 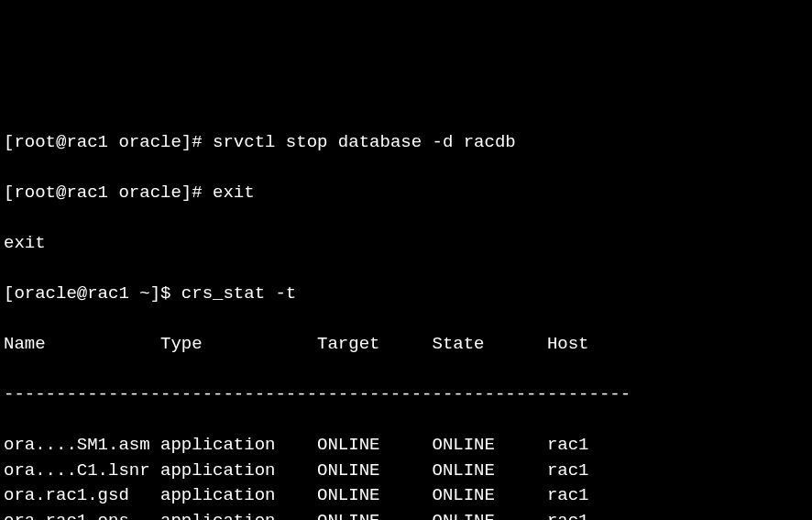 What do you see at coordinates (406, 514) in the screenshot?
I see `table-row: ora.rac1.ons application ONLINE ONLINE r…` at bounding box center [406, 514].